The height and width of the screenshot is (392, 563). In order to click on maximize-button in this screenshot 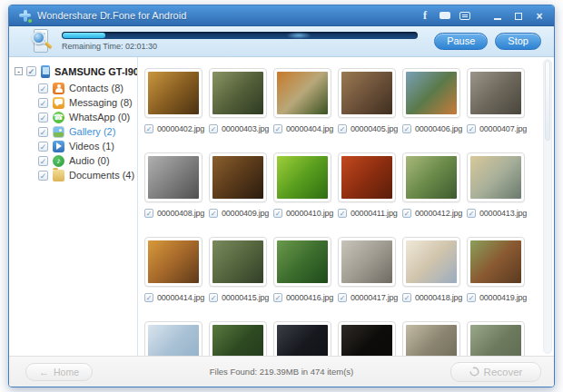, I will do `click(519, 15)`.